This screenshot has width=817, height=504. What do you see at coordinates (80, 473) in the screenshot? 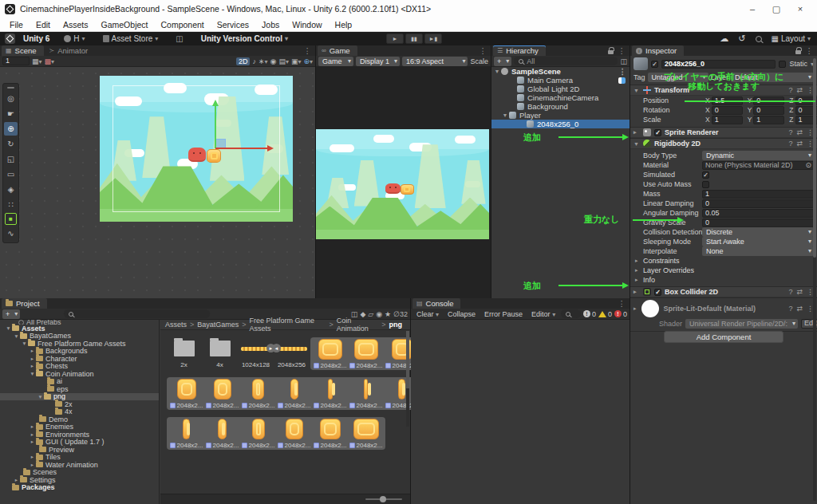
I see `project-tree-row: Scenes` at bounding box center [80, 473].